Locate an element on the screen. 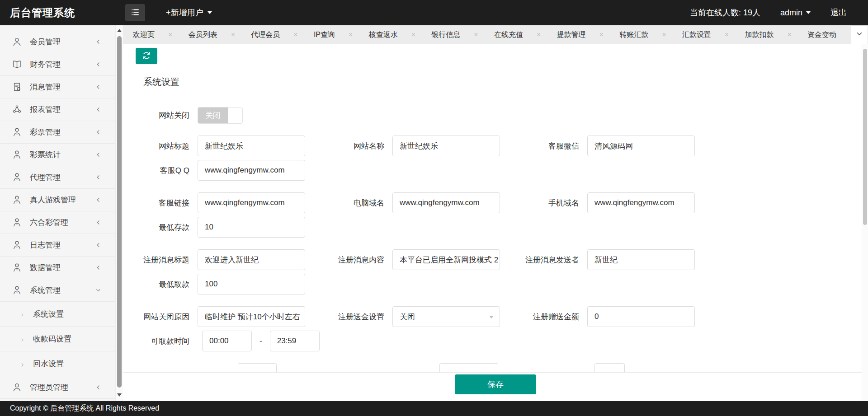 The image size is (868, 416). sidebar-item-代理管理: 代理管理 is located at coordinates (58, 178).